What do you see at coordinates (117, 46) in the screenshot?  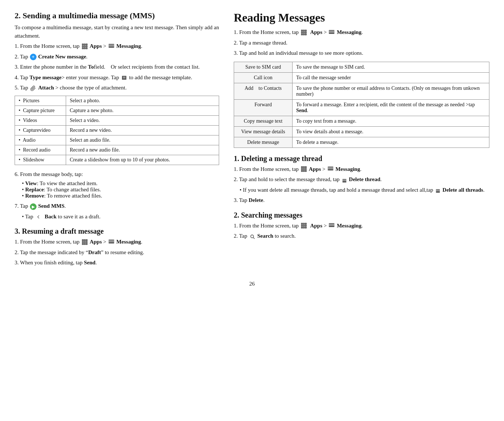 I see `mms-step1: 1. From the Home screen, tap Apps > Mess…` at bounding box center [117, 46].